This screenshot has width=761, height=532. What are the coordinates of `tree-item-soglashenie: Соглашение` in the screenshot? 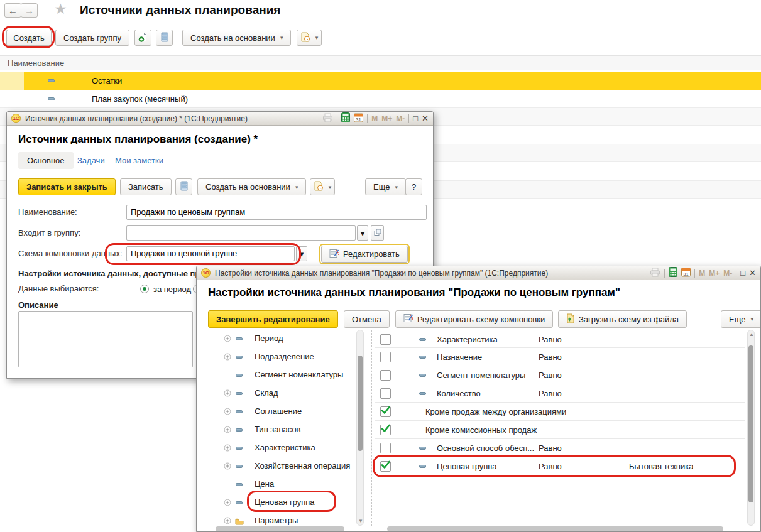 It's located at (282, 412).